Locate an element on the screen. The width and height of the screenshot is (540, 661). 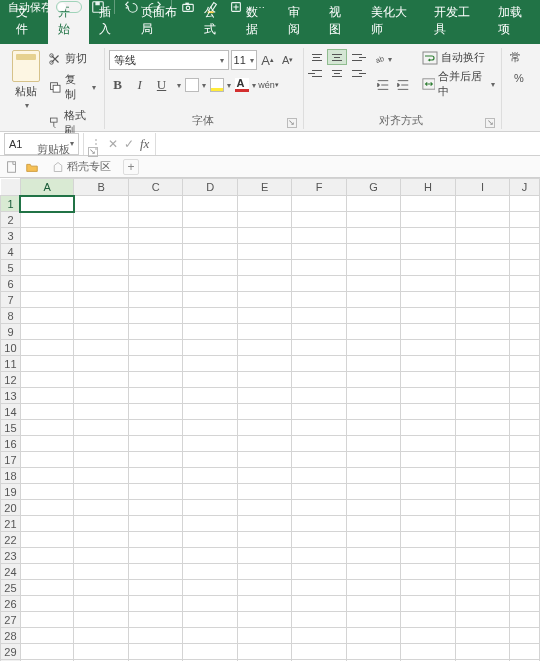
tab-dev: 开发工具 is located at coordinates (456, 22).